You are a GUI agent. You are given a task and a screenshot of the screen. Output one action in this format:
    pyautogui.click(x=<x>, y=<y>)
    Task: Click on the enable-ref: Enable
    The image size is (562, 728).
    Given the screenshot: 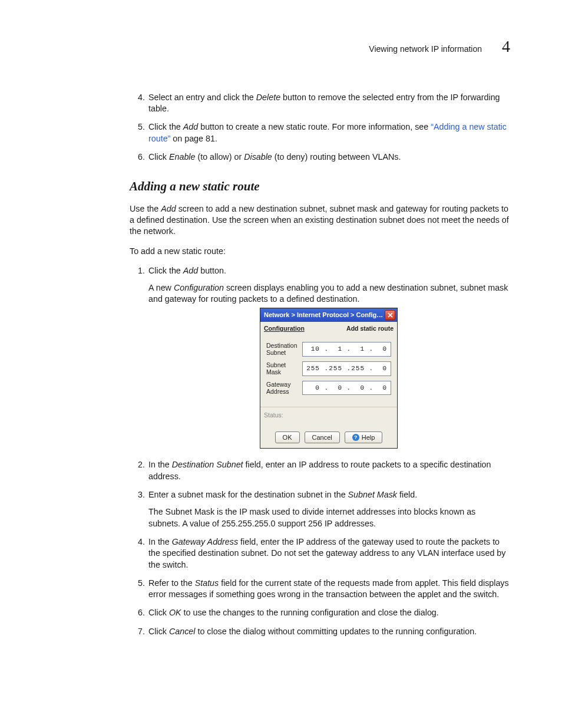 What is the action you would take?
    pyautogui.click(x=183, y=157)
    